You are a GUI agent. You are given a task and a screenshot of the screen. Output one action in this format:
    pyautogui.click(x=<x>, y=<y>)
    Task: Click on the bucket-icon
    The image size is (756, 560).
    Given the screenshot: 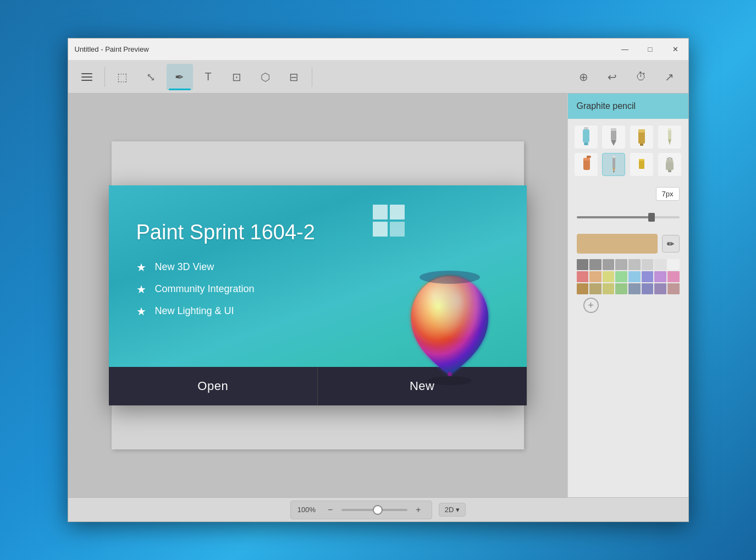 What is the action you would take?
    pyautogui.click(x=670, y=164)
    